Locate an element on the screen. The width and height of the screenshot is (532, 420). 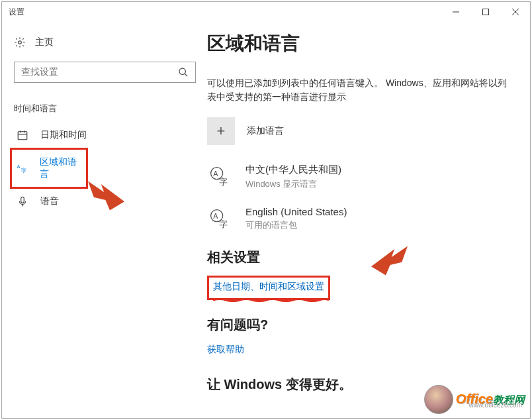
language-subtext: Windows 显示语言 is located at coordinates (294, 184).